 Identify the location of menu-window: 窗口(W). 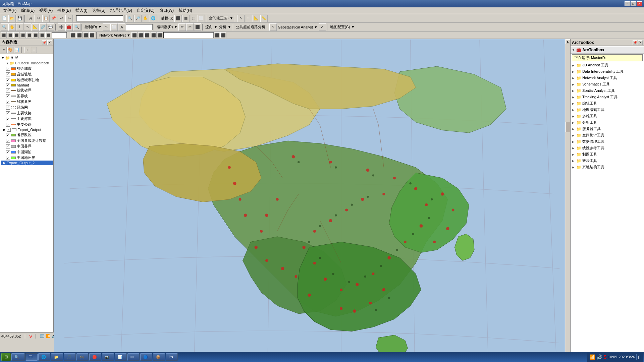
(166, 11).